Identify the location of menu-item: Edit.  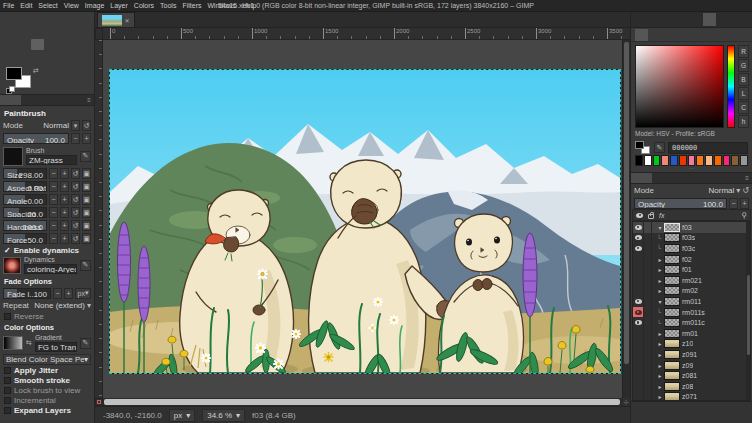
(26, 6).